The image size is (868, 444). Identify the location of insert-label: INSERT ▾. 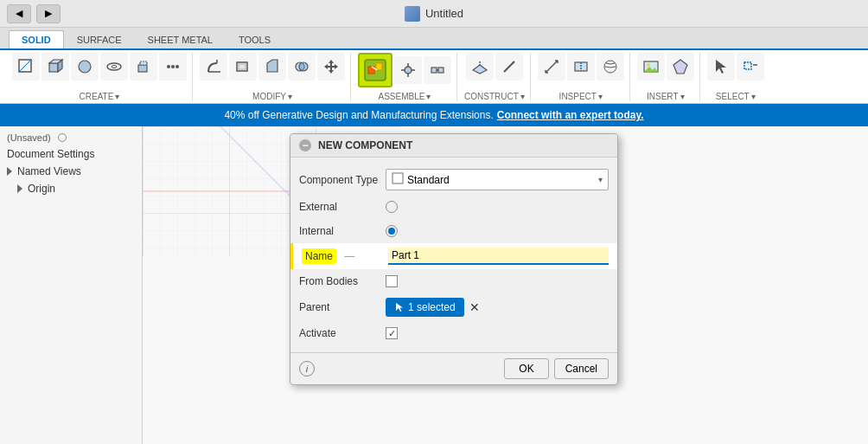
(666, 97).